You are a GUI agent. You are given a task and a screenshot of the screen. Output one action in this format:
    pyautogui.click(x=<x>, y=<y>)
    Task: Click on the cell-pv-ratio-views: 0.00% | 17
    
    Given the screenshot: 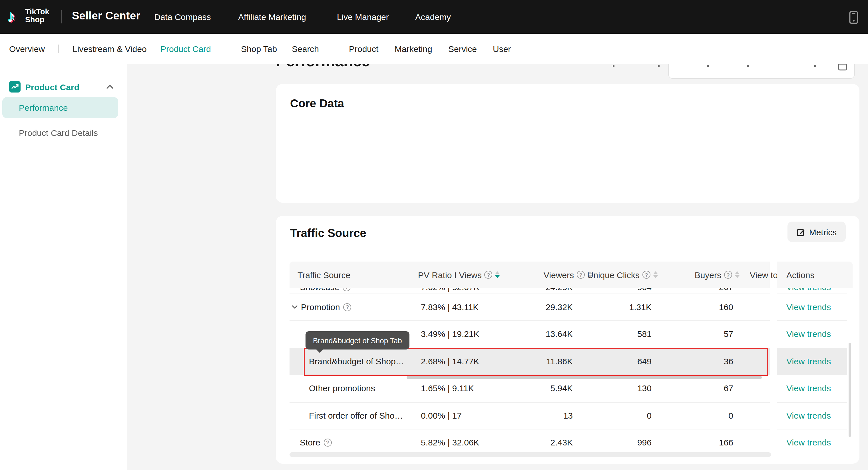 What is the action you would take?
    pyautogui.click(x=441, y=416)
    